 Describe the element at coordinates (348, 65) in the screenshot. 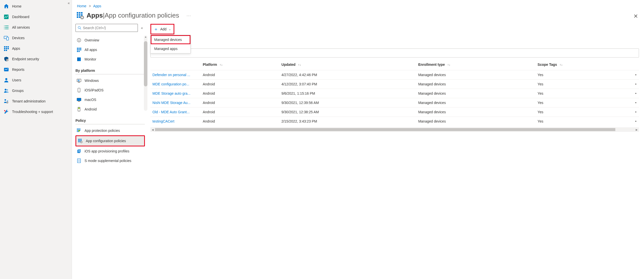

I see `col-updated: Updated ↑↓` at that location.